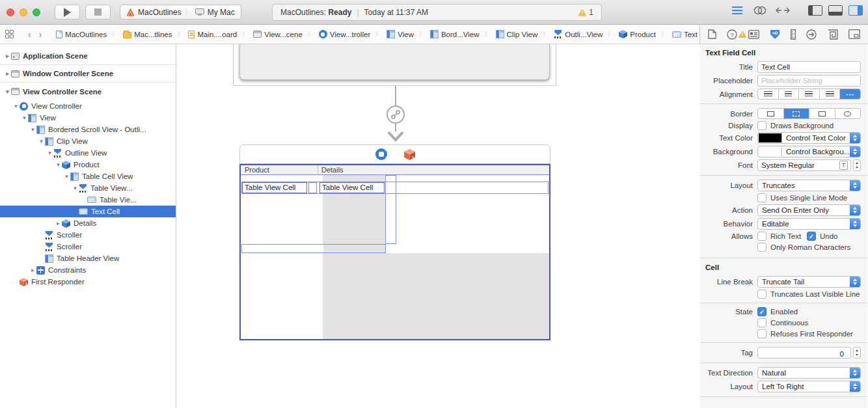 This screenshot has width=868, height=408. Describe the element at coordinates (88, 74) in the screenshot. I see `sidebar-item-window-controller-scene: ▸Window Controller Scene` at that location.